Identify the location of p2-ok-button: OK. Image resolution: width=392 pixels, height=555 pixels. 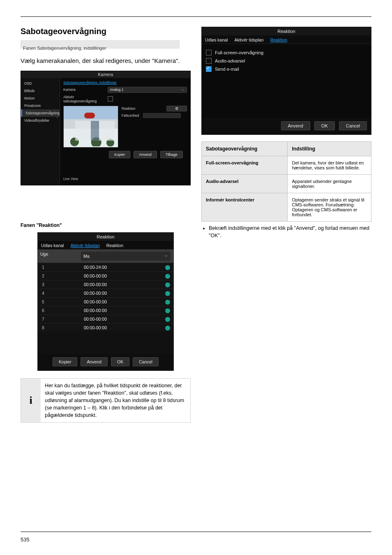
(120, 362).